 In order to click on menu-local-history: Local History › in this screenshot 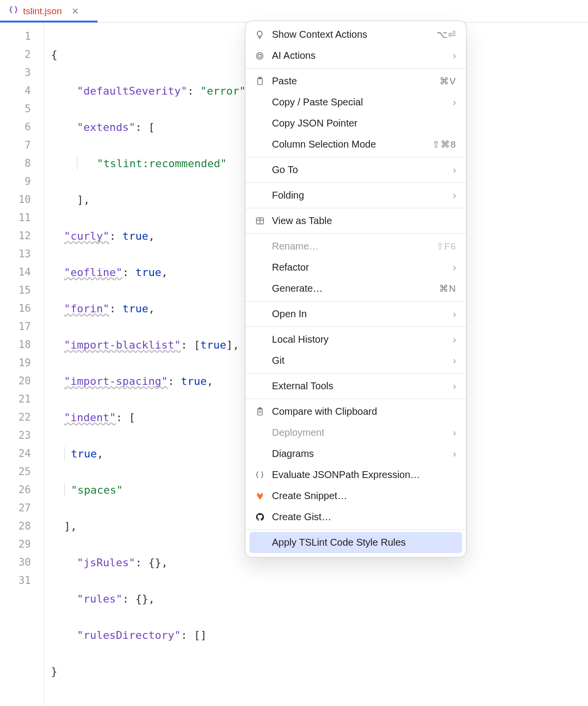, I will do `click(356, 339)`.